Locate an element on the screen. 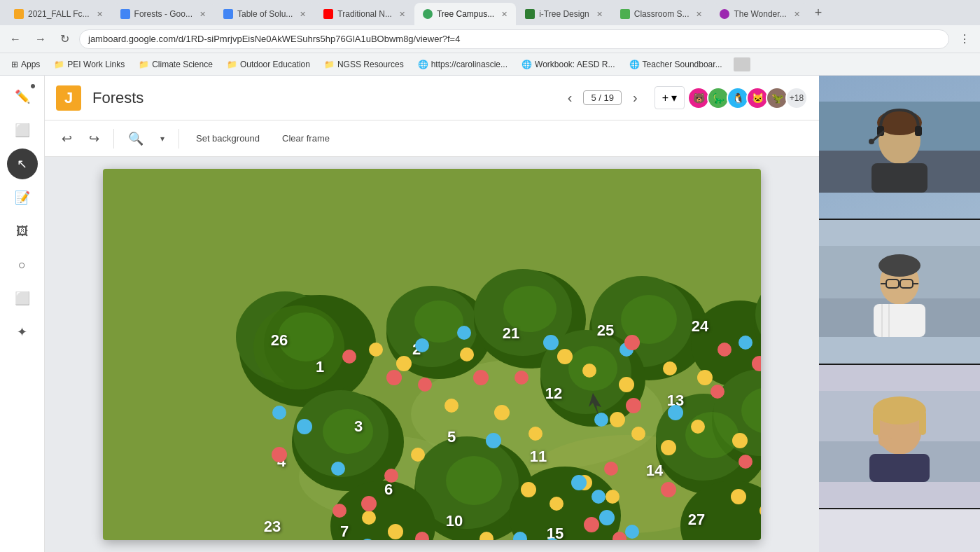 This screenshot has height=552, width=980. new-tab-button: + is located at coordinates (819, 13).